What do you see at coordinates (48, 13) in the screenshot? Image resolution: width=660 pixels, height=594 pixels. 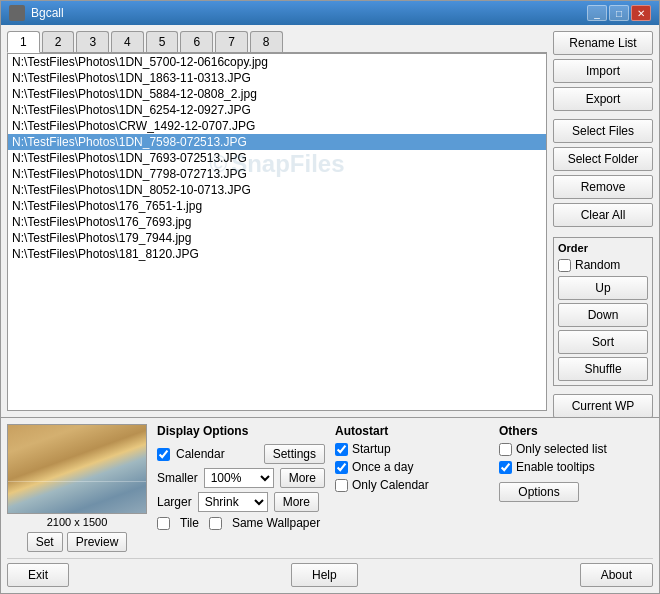 I see `window-title: Bgcall` at bounding box center [48, 13].